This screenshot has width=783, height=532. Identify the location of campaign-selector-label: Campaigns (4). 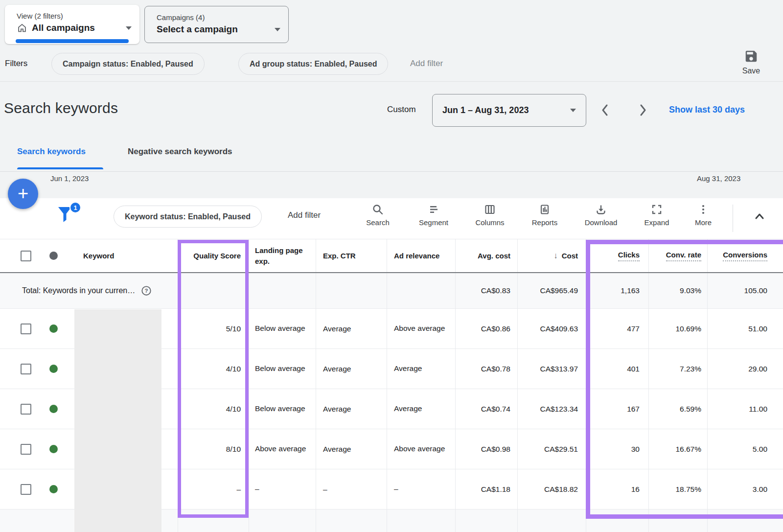
(181, 18).